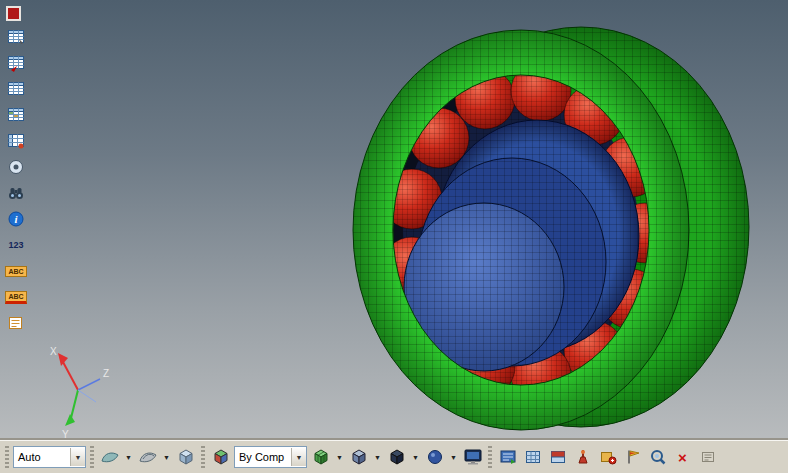 This screenshot has width=788, height=473. Describe the element at coordinates (80, 392) in the screenshot. I see `axis-triad: X Y Z` at that location.